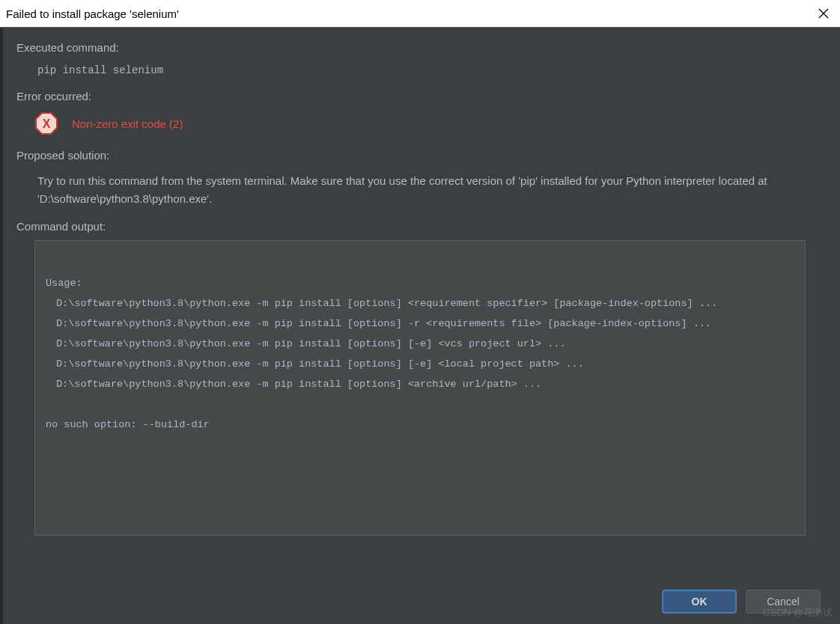 Image resolution: width=840 pixels, height=624 pixels. Describe the element at coordinates (420, 283) in the screenshot. I see `output-usage-header: Usage:` at that location.